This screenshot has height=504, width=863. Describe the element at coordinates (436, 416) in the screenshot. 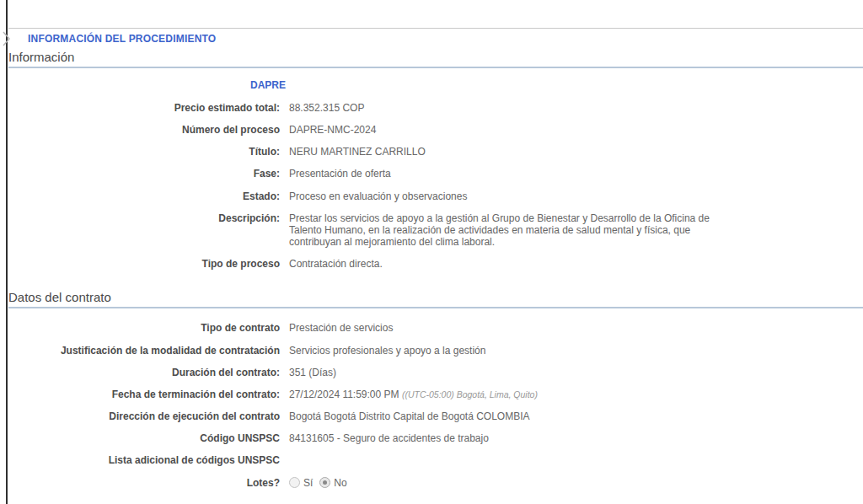

I see `field-row-direccion: Dirección de ejecución del contrato Bogo…` at that location.